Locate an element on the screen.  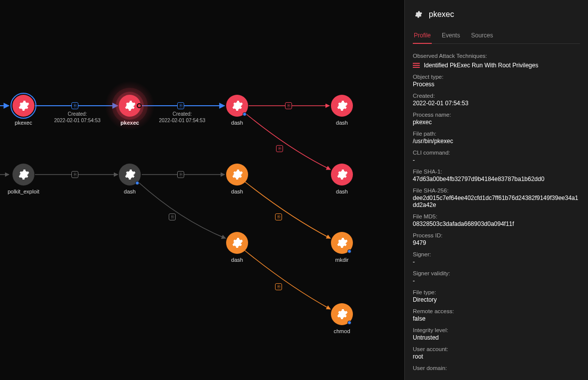
observed-label: Observed Attack Techniques: is located at coordinates (496, 56).